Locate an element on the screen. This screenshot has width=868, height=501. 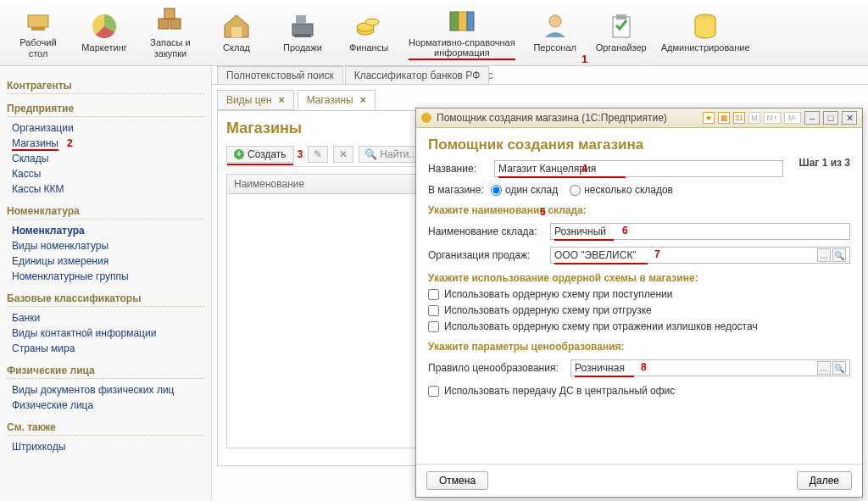
database-icon is located at coordinates (705, 26).